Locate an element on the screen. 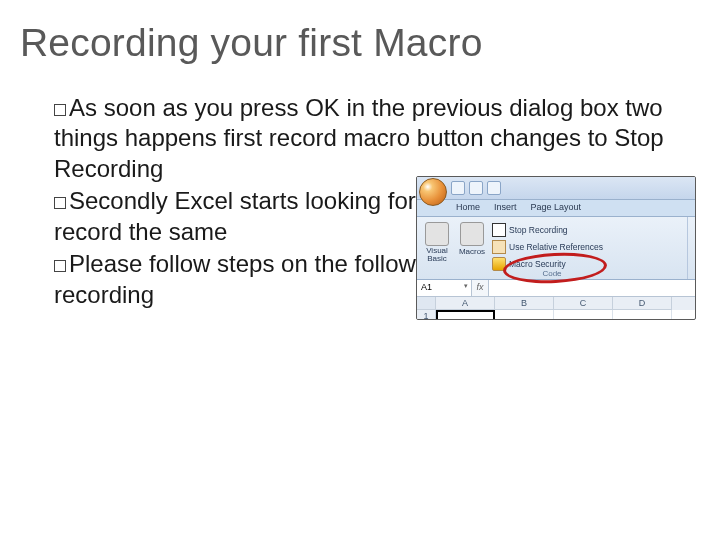 The height and width of the screenshot is (540, 720). macros-label: Macros is located at coordinates (472, 252).